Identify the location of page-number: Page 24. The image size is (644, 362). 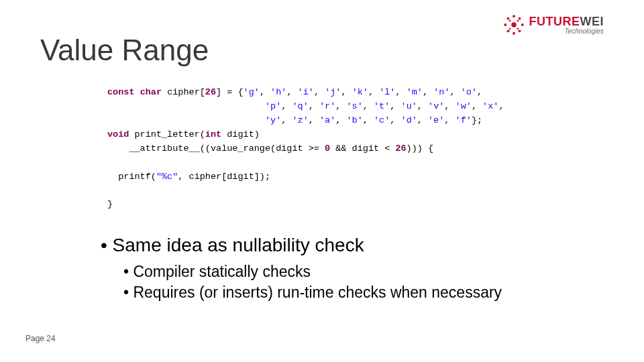
(40, 339).